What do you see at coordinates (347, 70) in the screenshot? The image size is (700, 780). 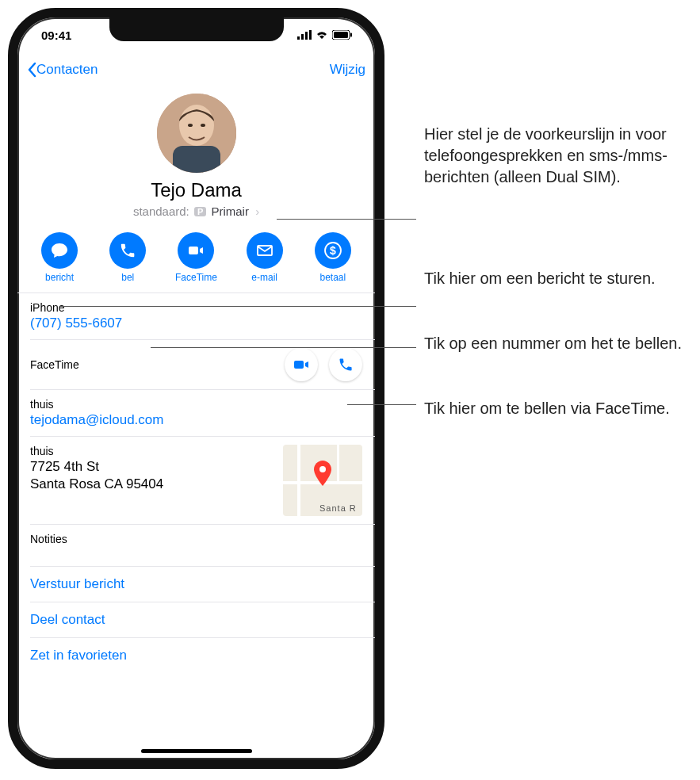 I see `edit-button: Wijzig` at bounding box center [347, 70].